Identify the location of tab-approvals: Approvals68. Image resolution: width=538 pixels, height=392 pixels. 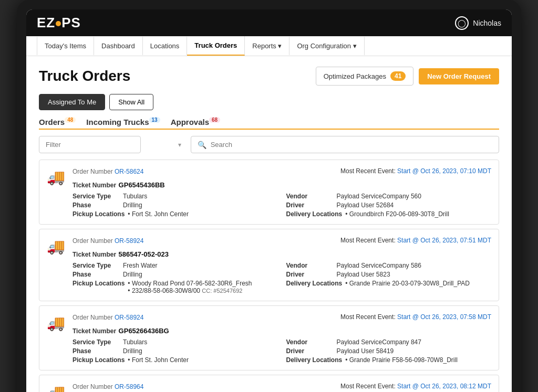
(195, 122).